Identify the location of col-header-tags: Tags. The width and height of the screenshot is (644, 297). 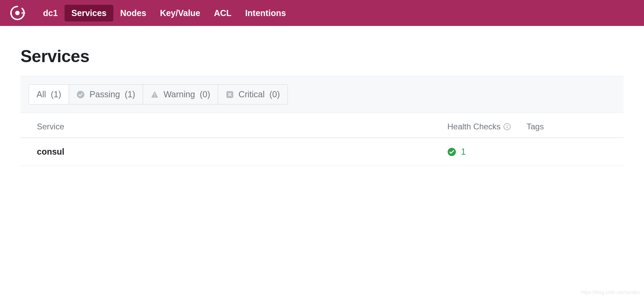
(571, 127).